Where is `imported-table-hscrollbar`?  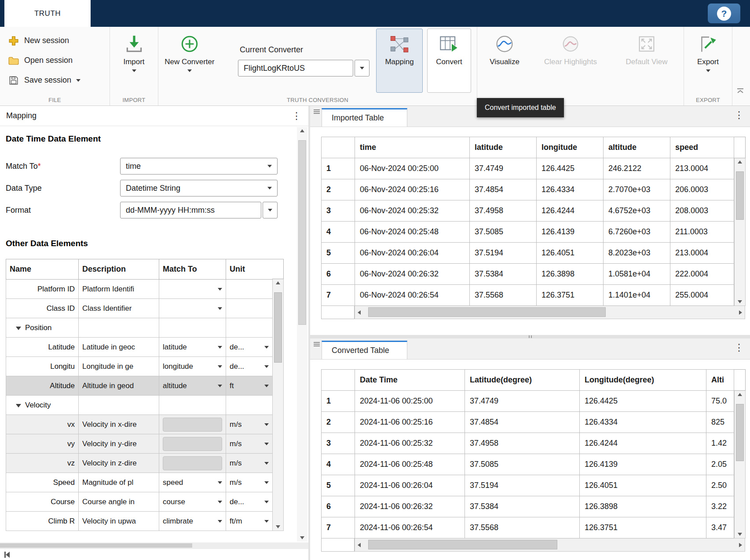 imported-table-hscrollbar is located at coordinates (533, 313).